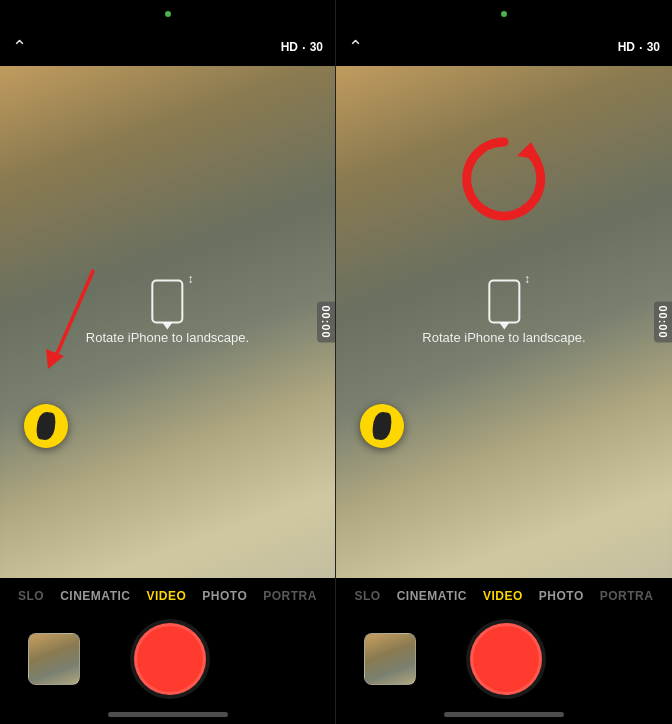 The width and height of the screenshot is (672, 724). I want to click on rotate-phone-icon-right: ↕, so click(504, 301).